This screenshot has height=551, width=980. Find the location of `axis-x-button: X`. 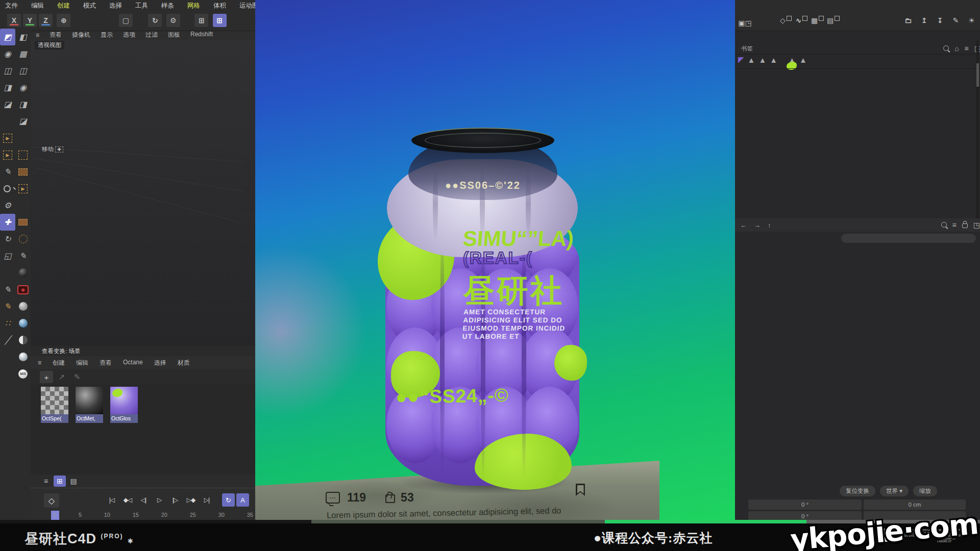

axis-x-button: X is located at coordinates (14, 20).